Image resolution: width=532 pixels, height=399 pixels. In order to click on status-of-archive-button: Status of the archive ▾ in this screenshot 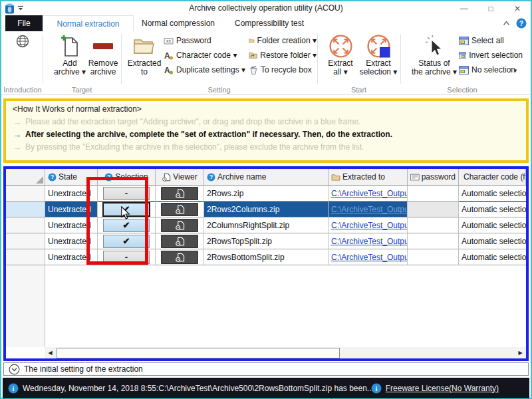, I will do `click(434, 55)`.